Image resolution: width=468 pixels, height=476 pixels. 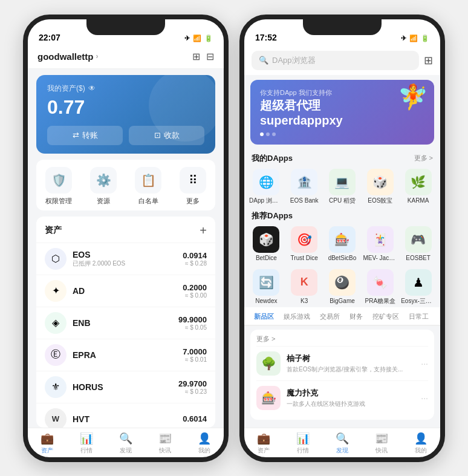 What do you see at coordinates (305, 244) in the screenshot?
I see `dapp-trustdice: 🎯 Trust Dice` at bounding box center [305, 244].